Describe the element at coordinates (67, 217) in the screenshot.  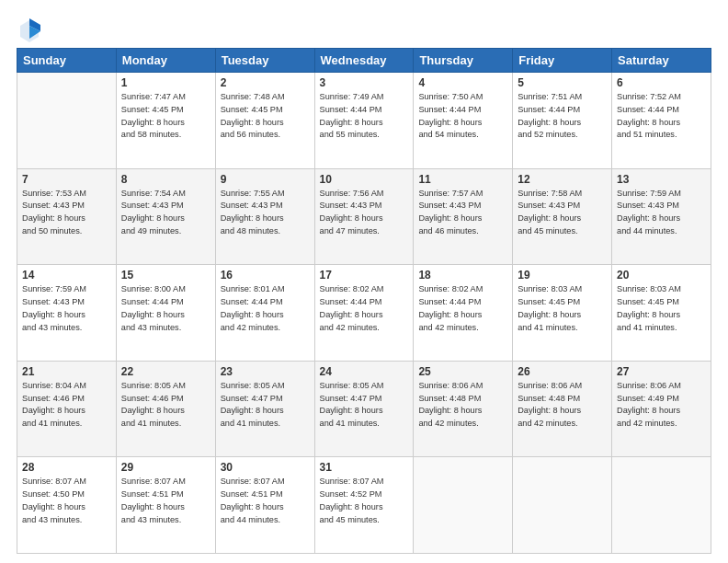
I see `calendar-cell: 7Sunrise: 7:53 AMSunset: 4:43 PMDaylight…` at that location.